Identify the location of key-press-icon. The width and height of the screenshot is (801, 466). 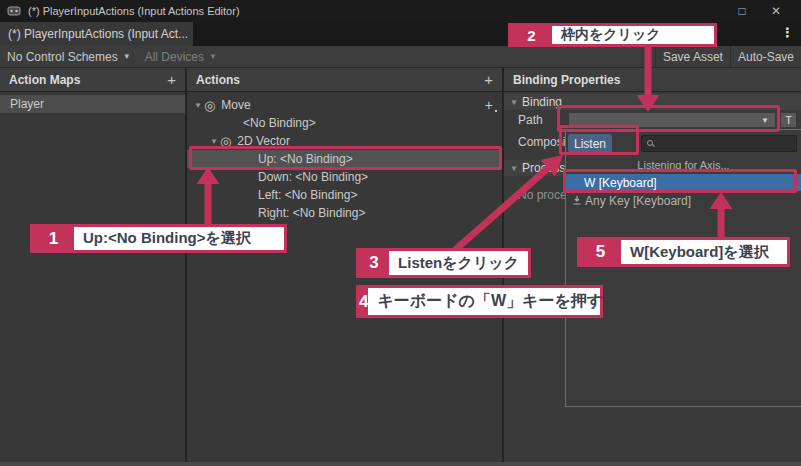
(577, 200).